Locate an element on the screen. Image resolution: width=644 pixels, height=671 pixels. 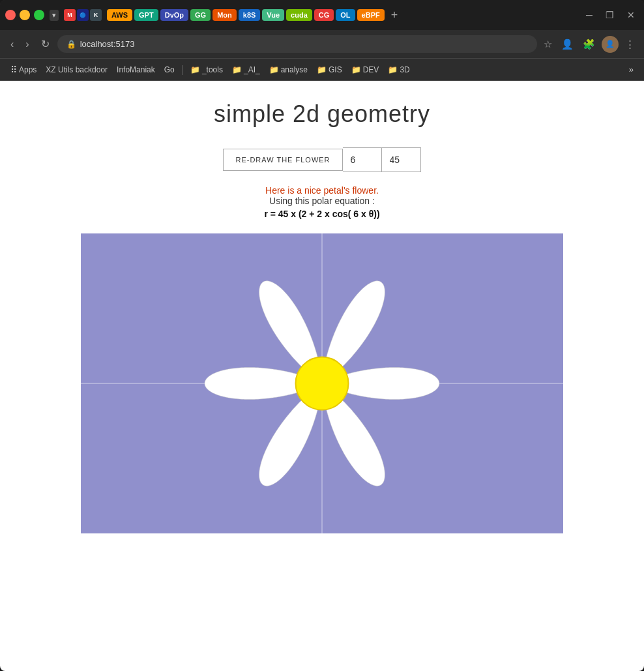
tab-aws: AWS is located at coordinates (120, 15).